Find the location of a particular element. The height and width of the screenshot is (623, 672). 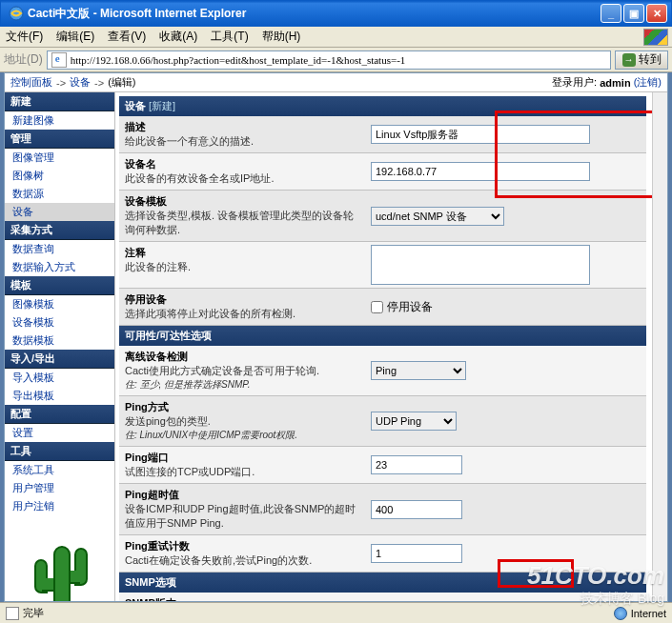

sidebar-section-toolsec: 工具 is located at coordinates (59, 452).